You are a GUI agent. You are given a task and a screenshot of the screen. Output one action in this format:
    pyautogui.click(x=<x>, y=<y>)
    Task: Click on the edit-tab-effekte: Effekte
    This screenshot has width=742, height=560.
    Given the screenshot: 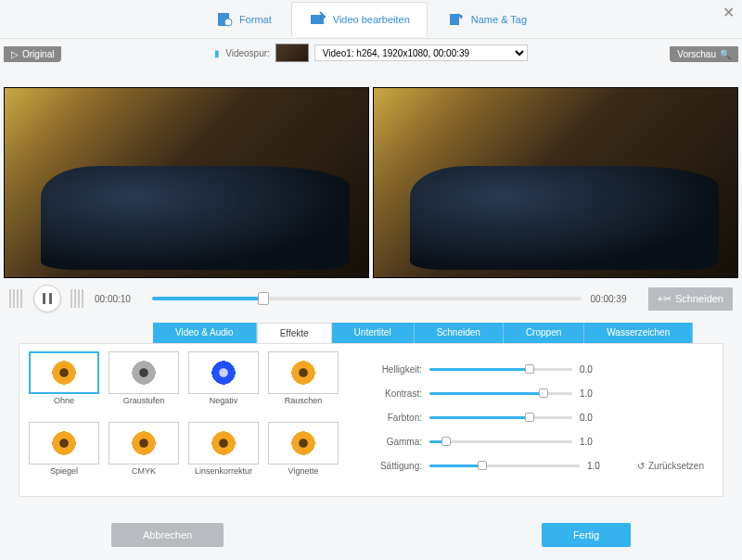 What is the action you would take?
    pyautogui.click(x=295, y=333)
    